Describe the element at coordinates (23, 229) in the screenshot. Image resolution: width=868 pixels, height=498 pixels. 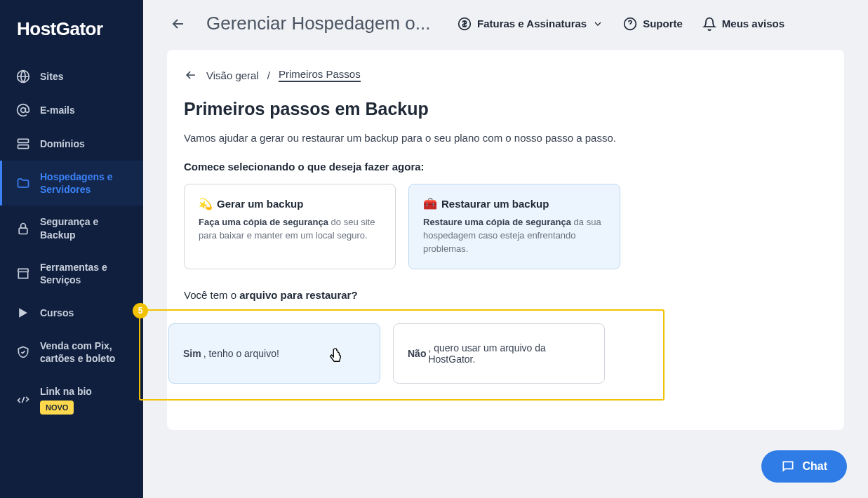
I see `lock-icon` at that location.